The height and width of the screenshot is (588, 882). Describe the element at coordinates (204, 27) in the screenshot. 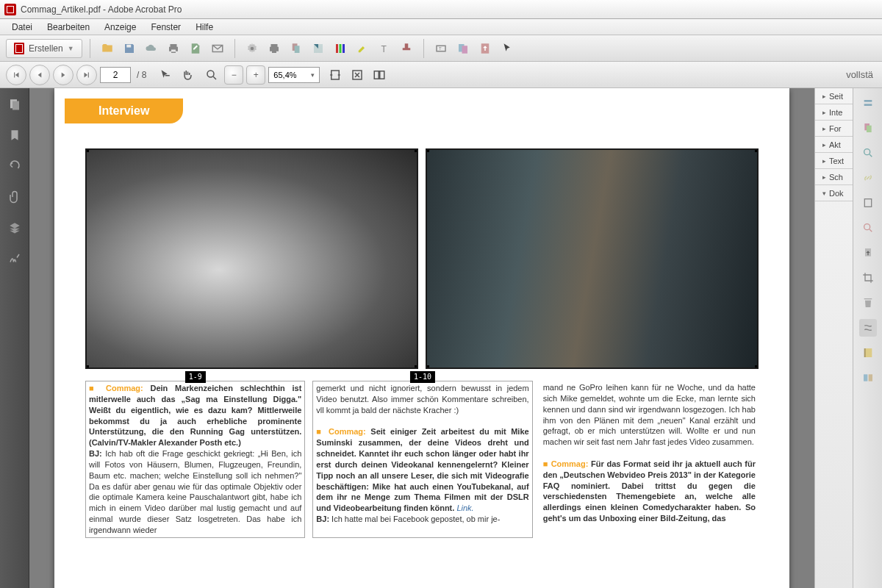

I see `menu-help: Hilfe` at that location.